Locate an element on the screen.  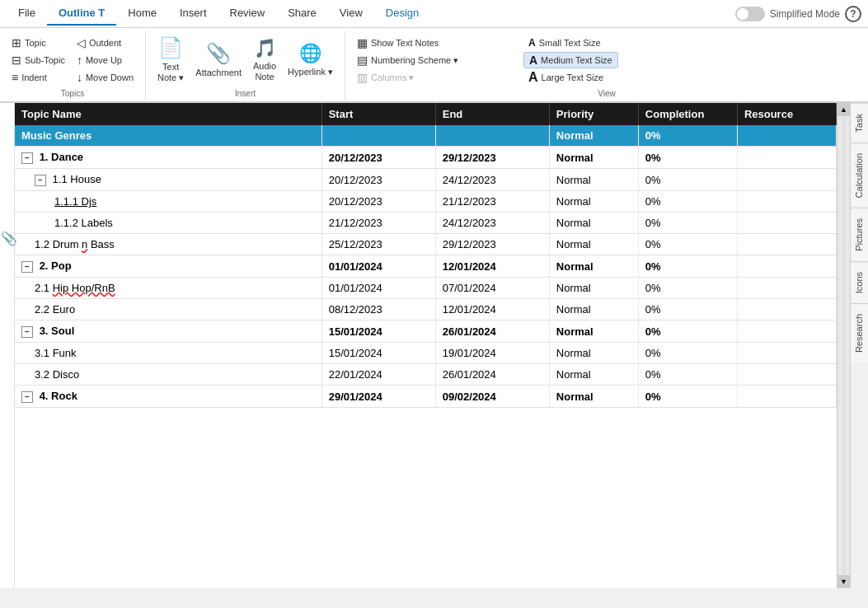
medium-text-size-label: Medium Text Size is located at coordinates (577, 60).